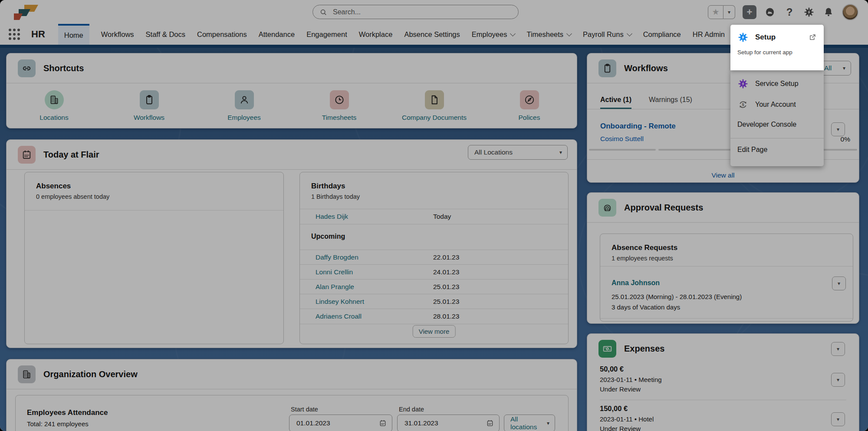  What do you see at coordinates (750, 12) in the screenshot?
I see `quick-add-button: +` at bounding box center [750, 12].